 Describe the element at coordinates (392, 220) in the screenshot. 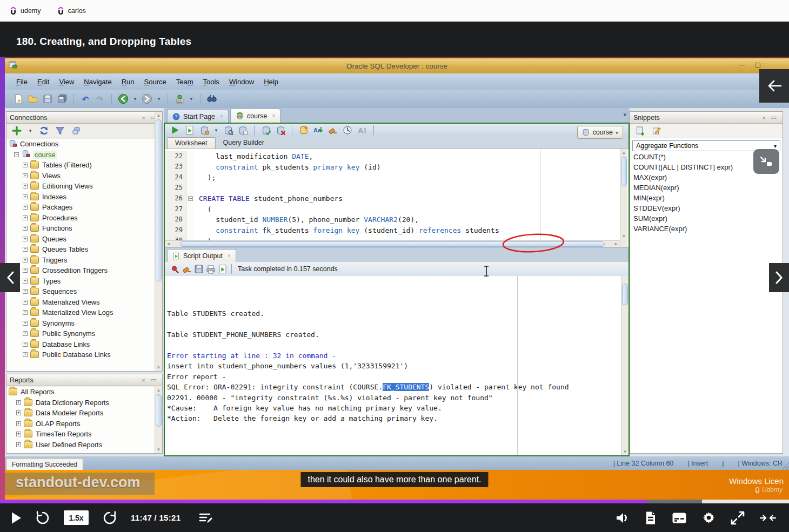

I see `code-line-28: 28 student_id NUMBER(5), phone_number VA…` at that location.